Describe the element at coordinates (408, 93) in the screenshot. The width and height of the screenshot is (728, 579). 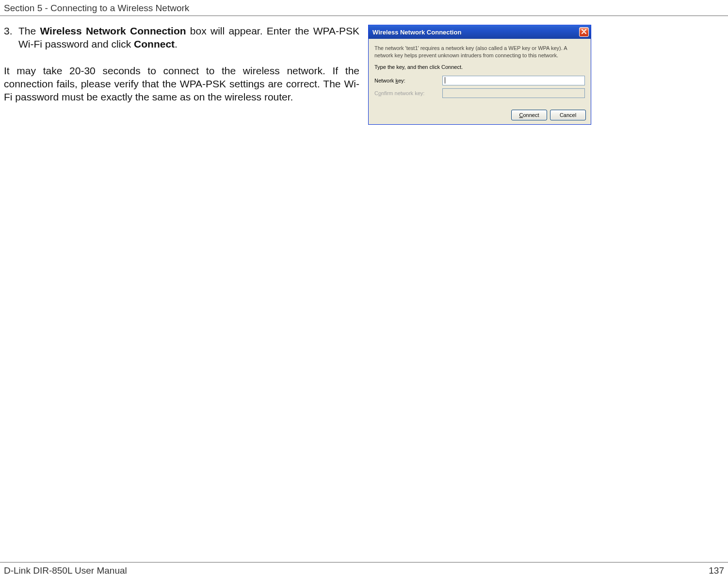
I see `confirm-key-label: Confirm network key:` at that location.